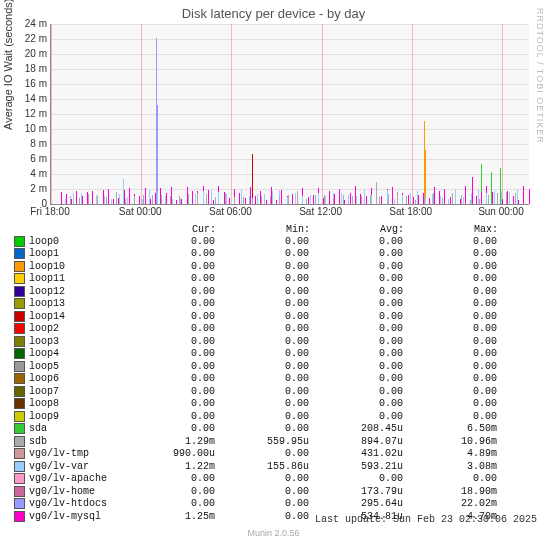 This screenshot has height=539, width=547. I want to click on xtick: Sat 12:00, so click(320, 212).